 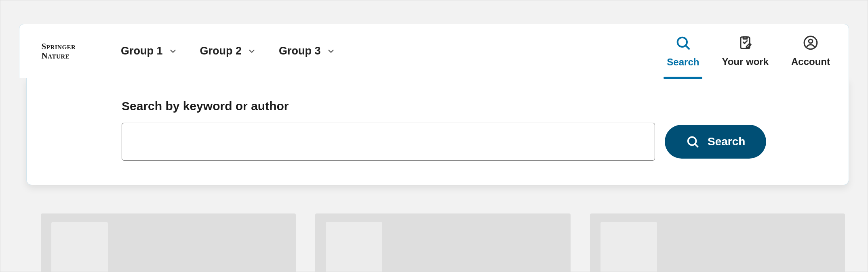 I want to click on clipboard-edit-icon, so click(x=745, y=44).